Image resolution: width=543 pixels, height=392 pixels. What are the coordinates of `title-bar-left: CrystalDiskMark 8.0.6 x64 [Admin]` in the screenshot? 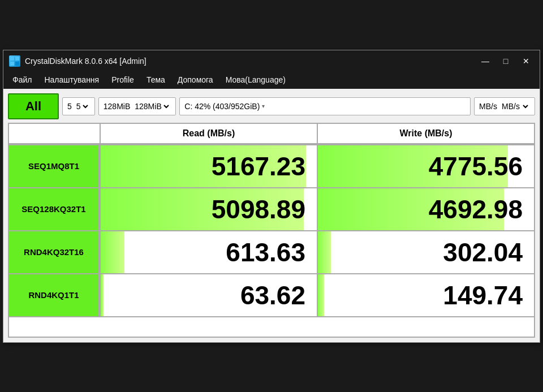 It's located at (78, 61).